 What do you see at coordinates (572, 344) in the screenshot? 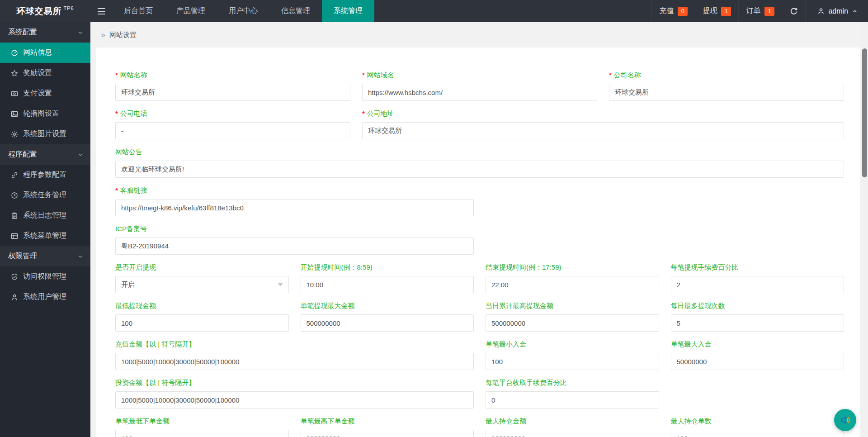
I see `field-label: 单笔最小入金` at bounding box center [572, 344].